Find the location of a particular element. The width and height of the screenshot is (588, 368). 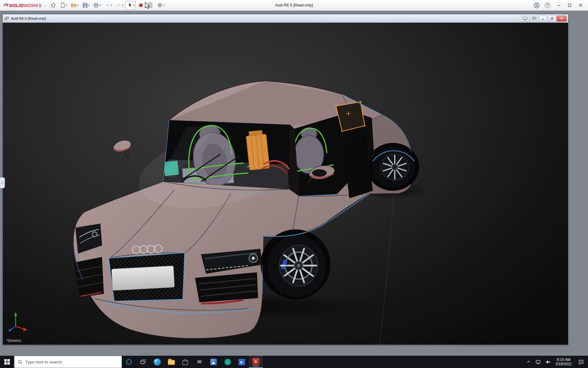

display-icon is located at coordinates (538, 362).